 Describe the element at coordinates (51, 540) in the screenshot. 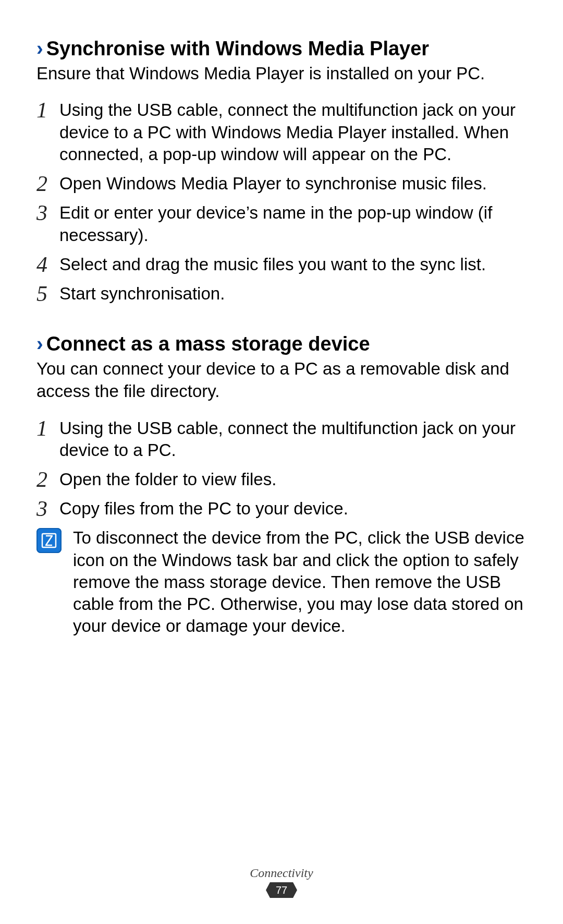

I see `note-icon-wrap` at that location.